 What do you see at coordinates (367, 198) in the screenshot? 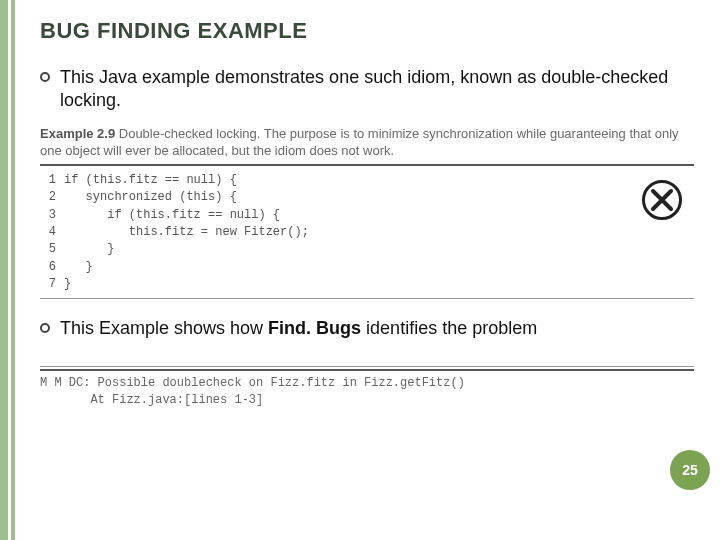
I see `code-line: 2 synchronized (this) {` at bounding box center [367, 198].